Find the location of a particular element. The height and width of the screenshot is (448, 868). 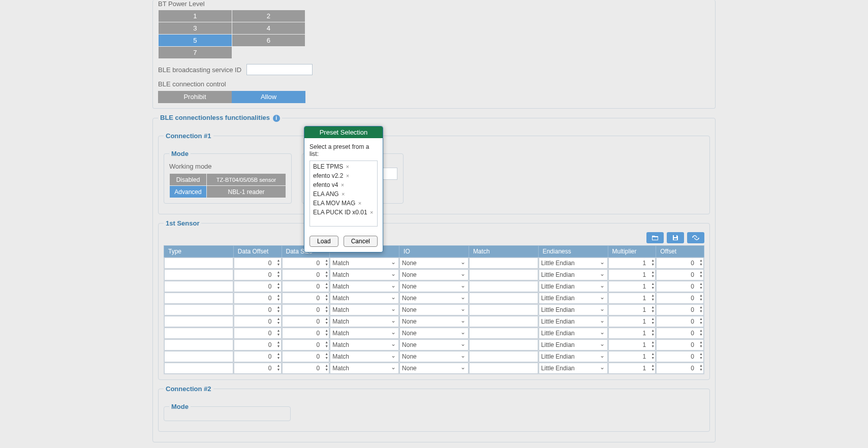

mode-advanced: Advanced is located at coordinates (188, 192).